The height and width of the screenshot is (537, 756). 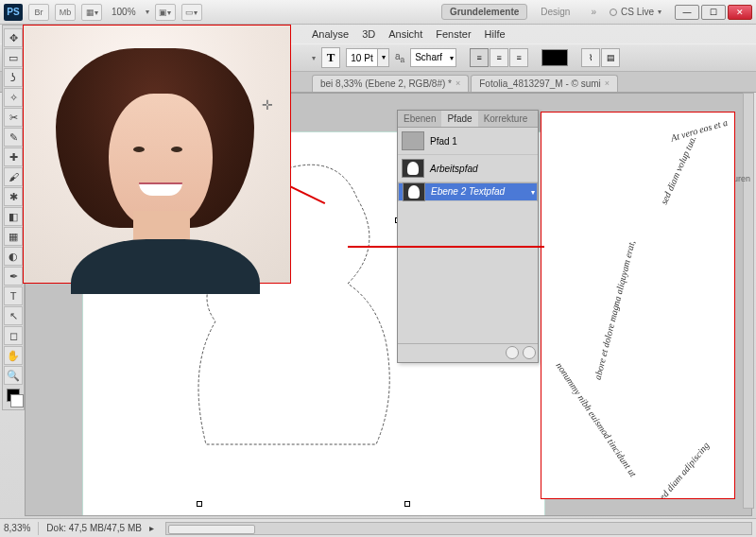 I want to click on crop-tool: ✂, so click(x=13, y=117).